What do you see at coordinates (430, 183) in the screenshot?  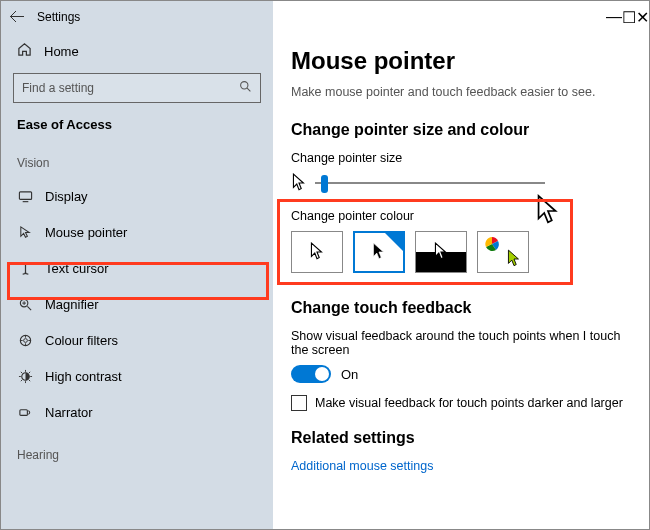 I see `pointer-size-slider` at bounding box center [430, 183].